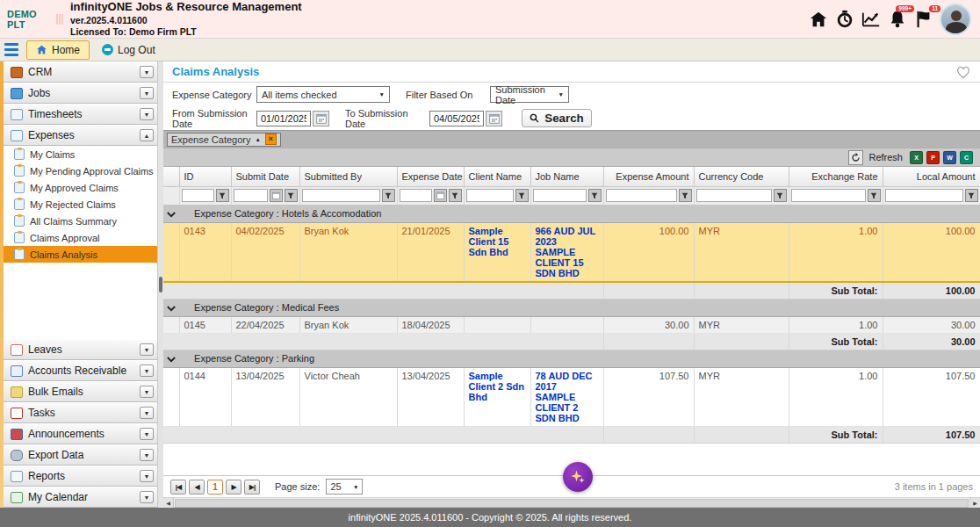 This screenshot has height=527, width=980. What do you see at coordinates (572, 502) in the screenshot?
I see `horizontal-scrollbar: ◀ ▶` at bounding box center [572, 502].